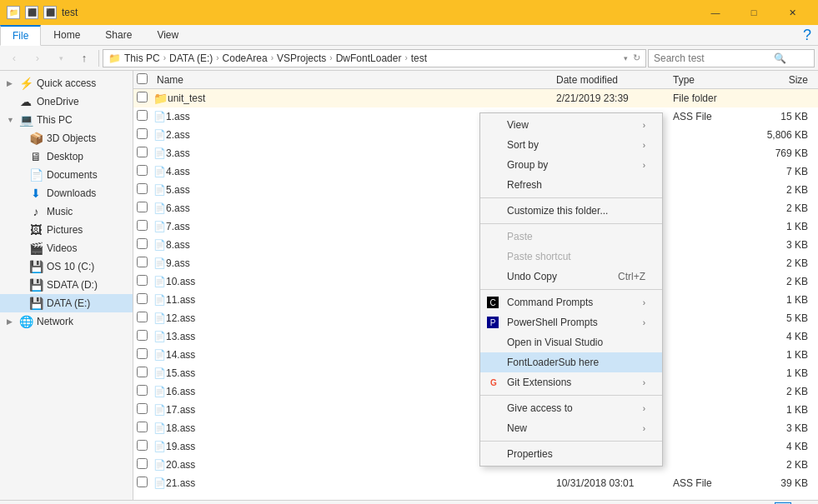  Describe the element at coordinates (571, 322) in the screenshot. I see `menu-item-powershell: P PowerShell Prompts ›` at that location.